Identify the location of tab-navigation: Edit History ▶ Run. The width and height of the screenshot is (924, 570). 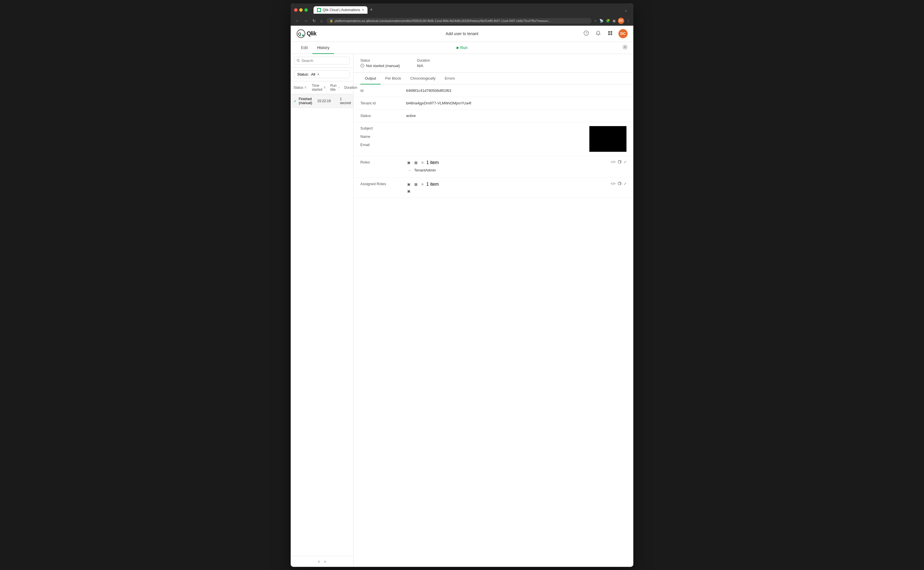
(462, 48).